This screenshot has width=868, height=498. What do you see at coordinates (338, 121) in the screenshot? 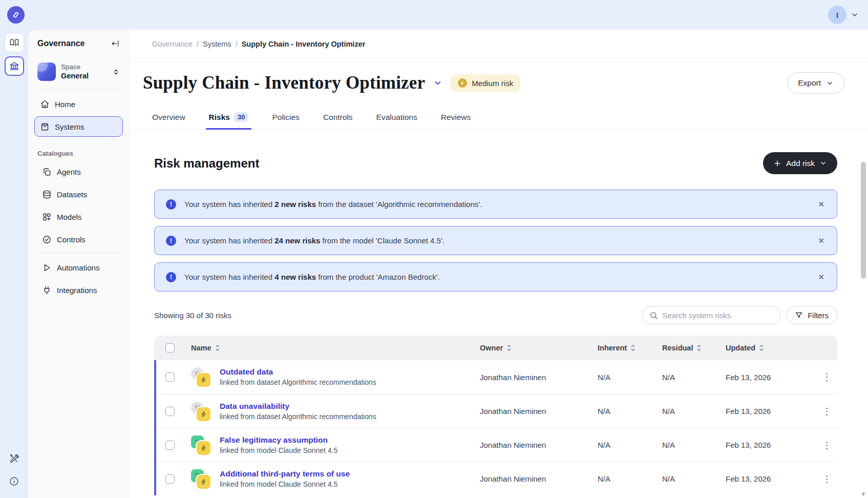
I see `tab-controls: Controls` at bounding box center [338, 121].